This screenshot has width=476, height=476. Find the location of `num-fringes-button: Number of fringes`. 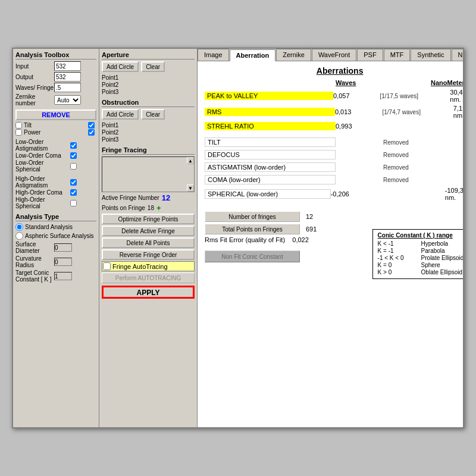

num-fringes-button: Number of fringes is located at coordinates (252, 217).